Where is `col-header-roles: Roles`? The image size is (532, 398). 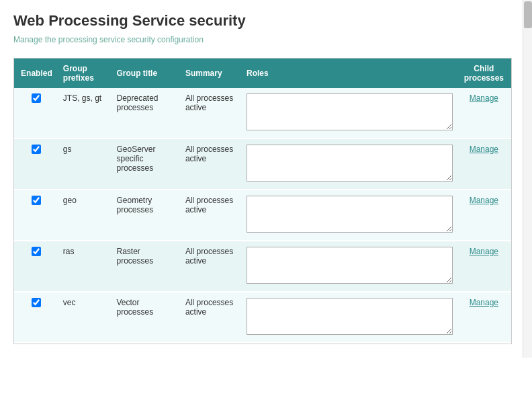 col-header-roles: Roles is located at coordinates (349, 73).